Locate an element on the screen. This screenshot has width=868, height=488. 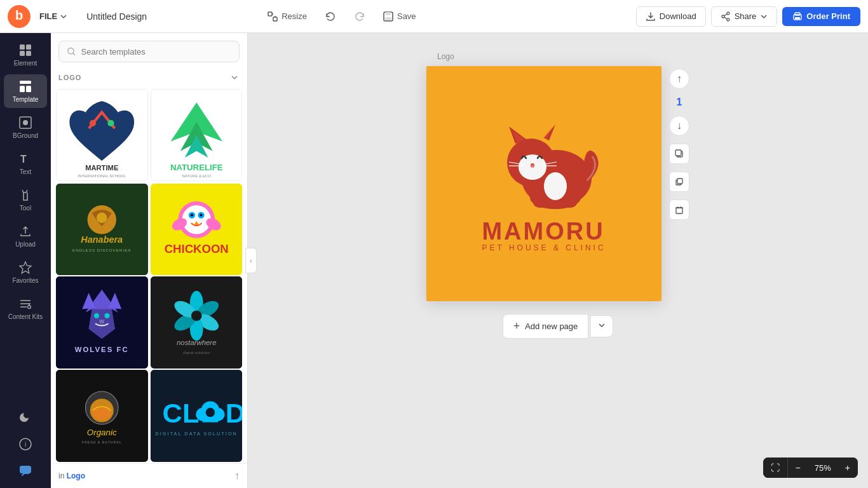
favorites-label: Favorites is located at coordinates (25, 281).